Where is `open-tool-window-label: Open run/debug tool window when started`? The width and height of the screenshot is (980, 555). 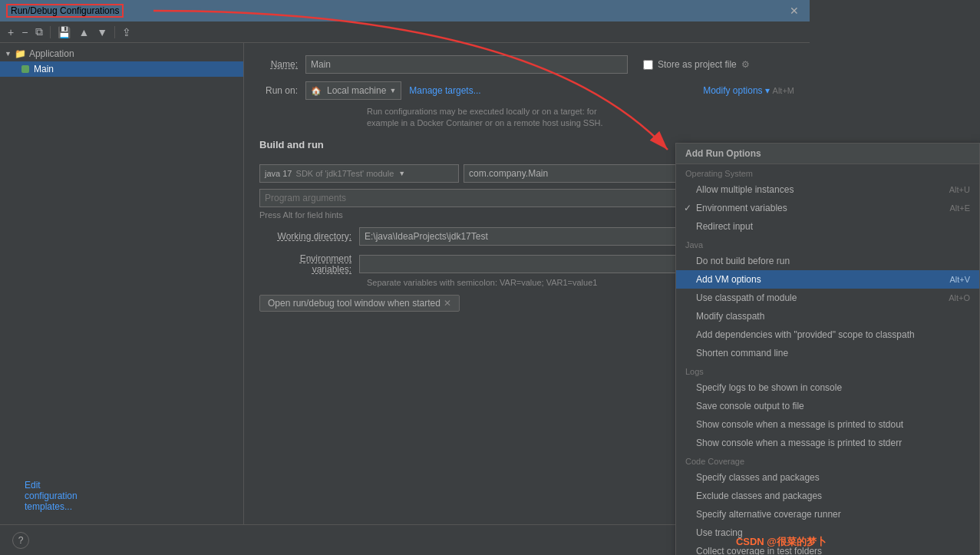 open-tool-window-label: Open run/debug tool window when started is located at coordinates (355, 303).